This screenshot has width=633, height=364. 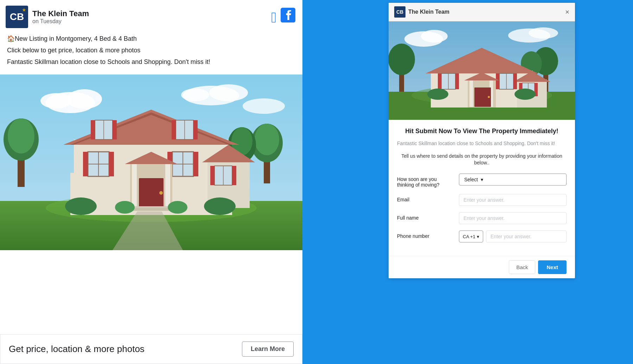 What do you see at coordinates (513, 180) in the screenshot?
I see `moving-input-container: Select ▾` at bounding box center [513, 180].